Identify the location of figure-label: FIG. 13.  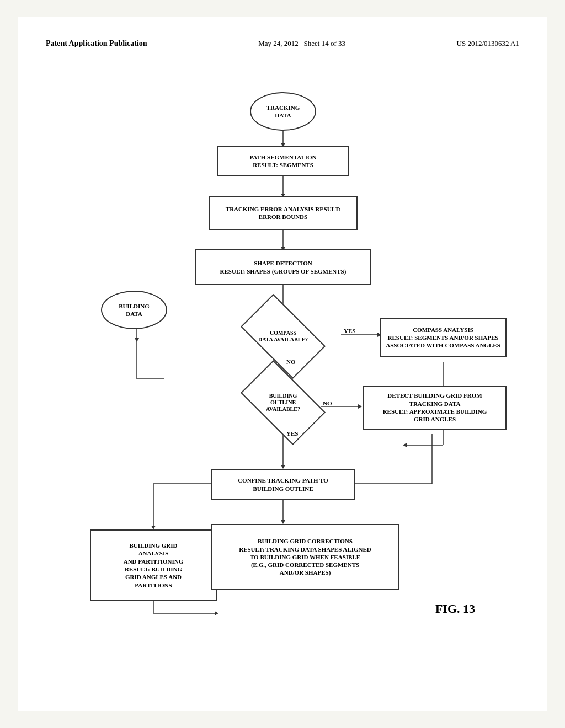
(455, 609).